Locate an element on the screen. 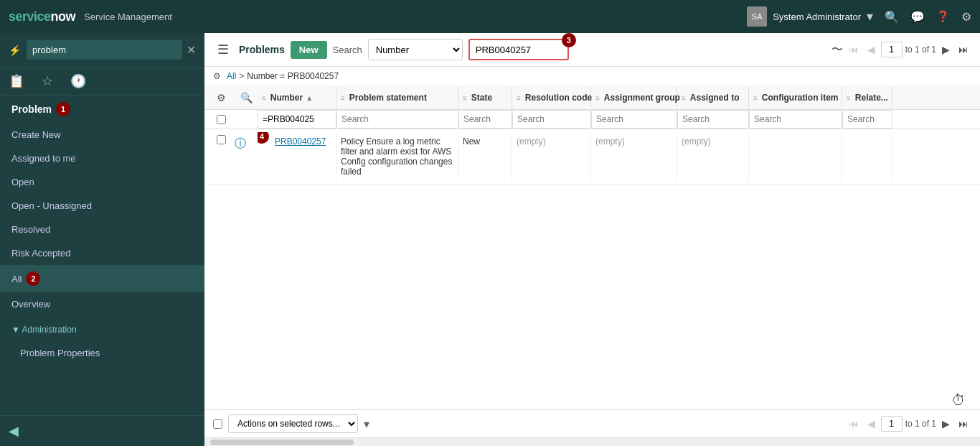  col-header-problem-statement: ≡ Problem statement is located at coordinates (397, 98).